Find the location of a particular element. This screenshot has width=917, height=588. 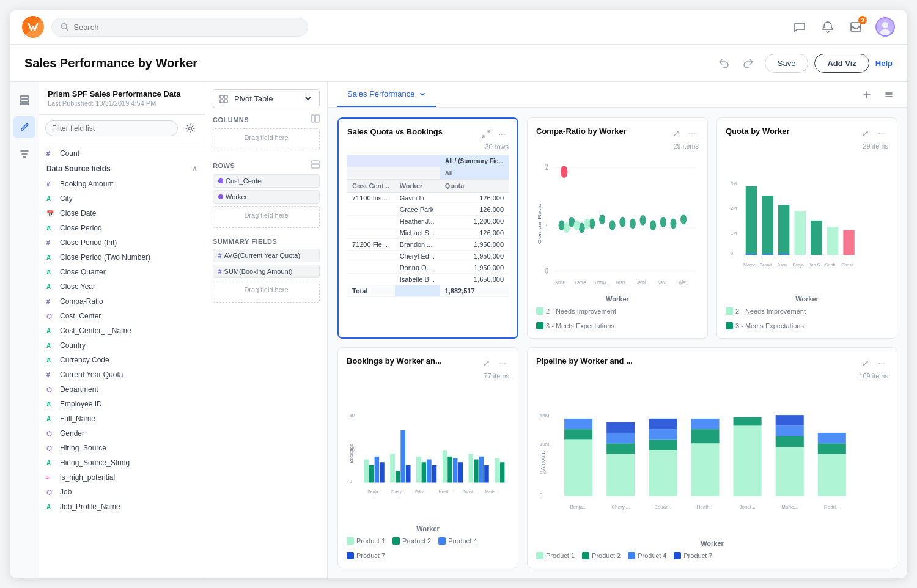

columns-drop-zone: Drag field here is located at coordinates (267, 139).